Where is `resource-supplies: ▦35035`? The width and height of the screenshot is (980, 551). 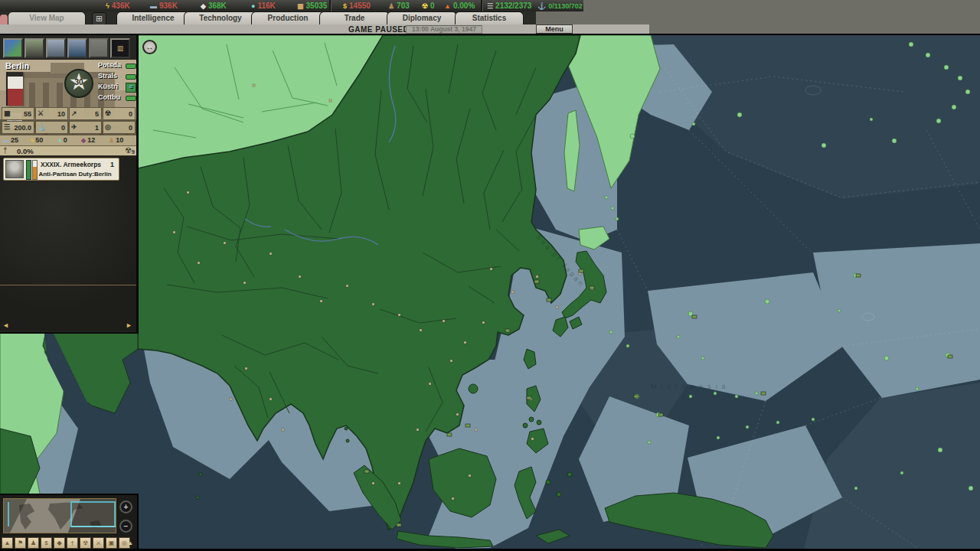 resource-supplies: ▦35035 is located at coordinates (312, 6).